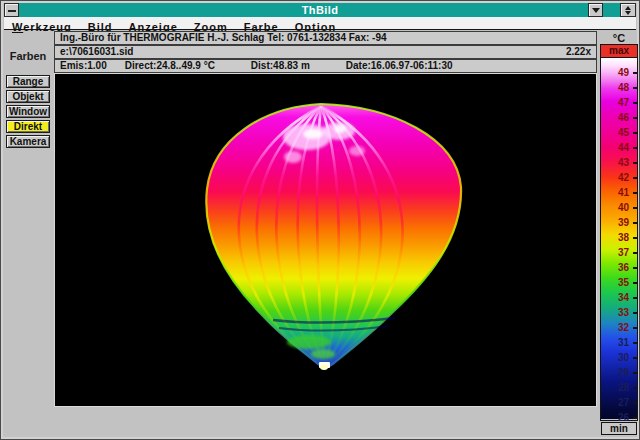 This screenshot has height=440, width=640. Describe the element at coordinates (320, 24) in the screenshot. I see `menubar: WerkzeugBildAnzeigeZoomFarbeOption` at that location.